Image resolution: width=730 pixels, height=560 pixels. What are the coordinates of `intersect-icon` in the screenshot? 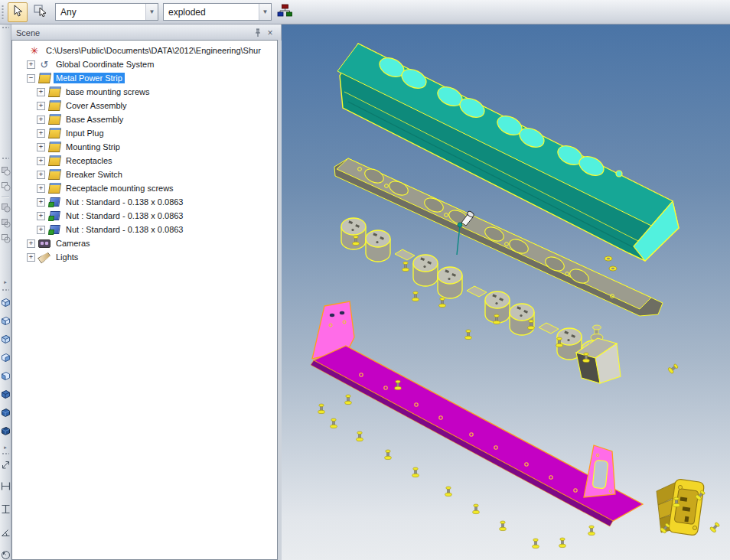 It's located at (5, 223).